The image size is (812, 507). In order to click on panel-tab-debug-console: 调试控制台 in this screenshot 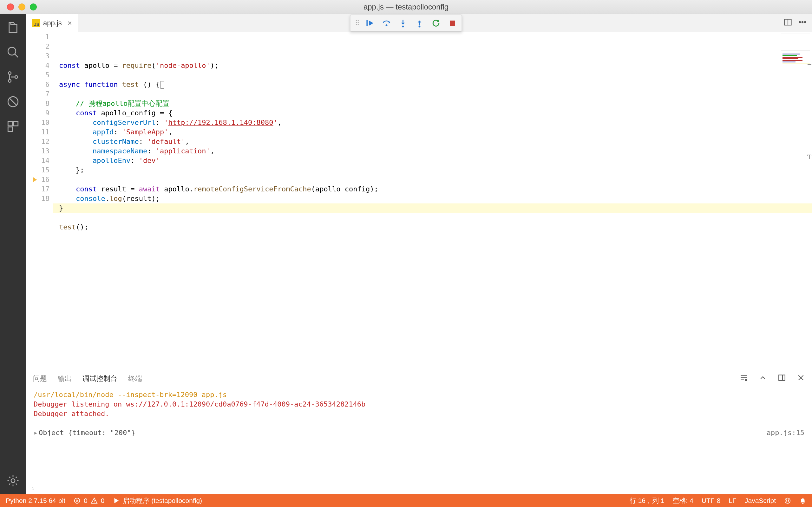, I will do `click(100, 379)`.